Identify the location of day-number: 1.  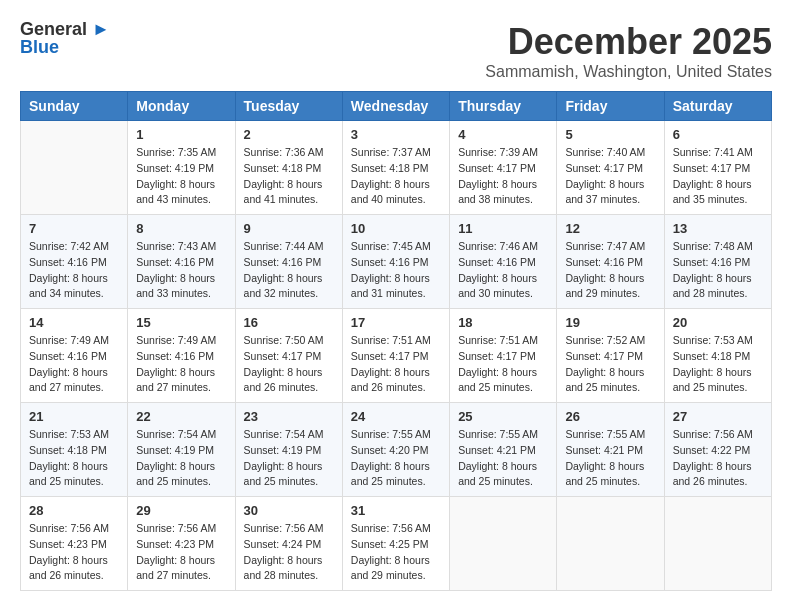
(181, 134).